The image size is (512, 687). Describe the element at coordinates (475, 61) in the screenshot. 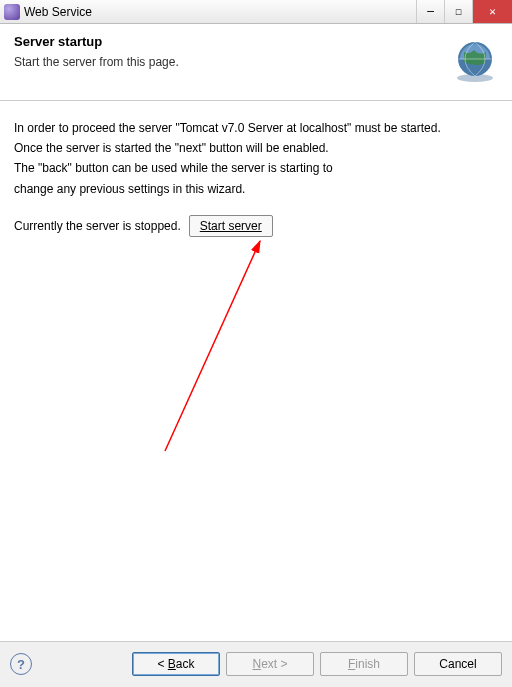

I see `globe-icon` at that location.